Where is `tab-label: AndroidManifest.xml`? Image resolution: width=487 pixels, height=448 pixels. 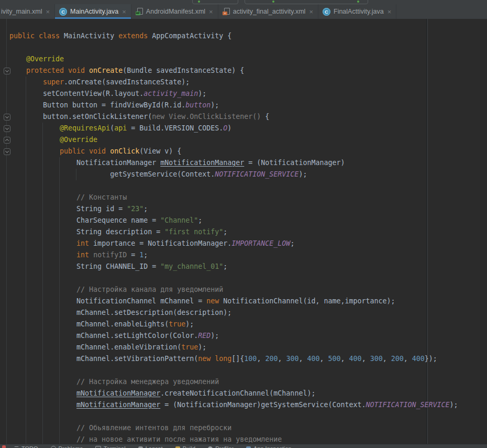
tab-label: AndroidManifest.xml is located at coordinates (176, 12).